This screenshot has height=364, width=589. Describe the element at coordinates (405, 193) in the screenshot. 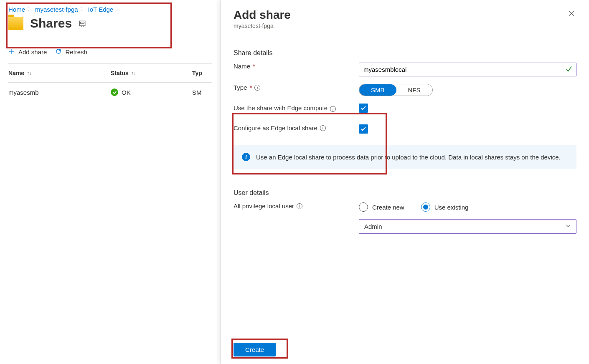

I see `user-details-heading: User details` at that location.